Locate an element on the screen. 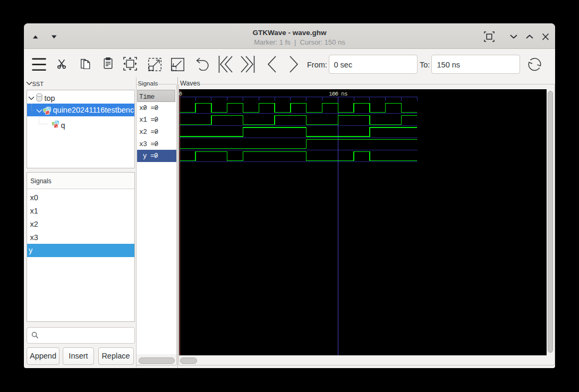 This screenshot has width=579, height=392. svg-text: 0 is located at coordinates (181, 94).